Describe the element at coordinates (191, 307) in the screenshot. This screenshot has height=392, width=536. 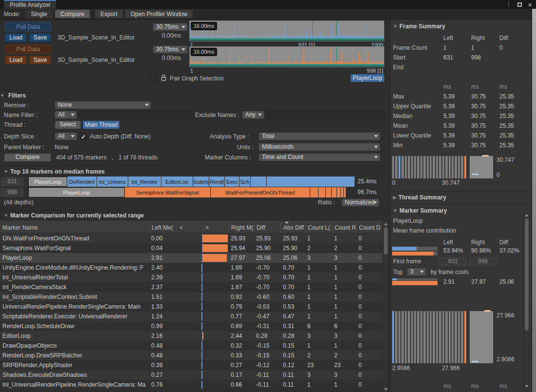
I see `table-row: UniversalRenderPipeline.RenderSingleCame…` at that location.